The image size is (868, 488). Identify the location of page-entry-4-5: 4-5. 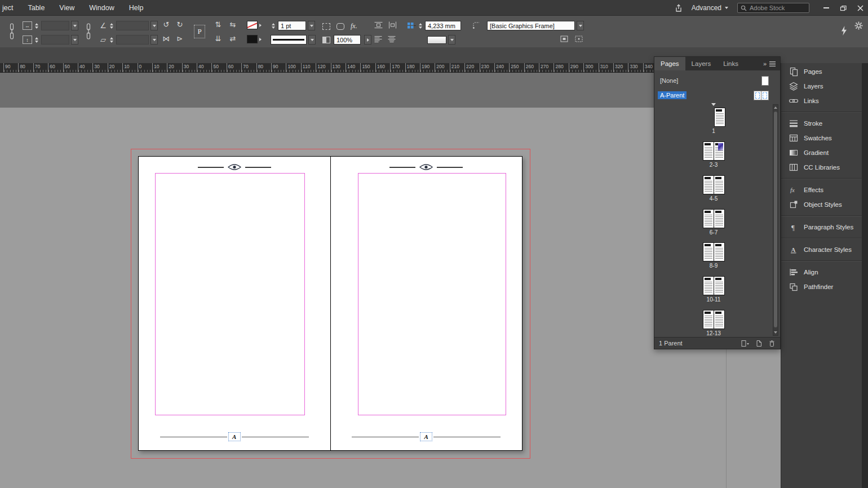
(714, 188).